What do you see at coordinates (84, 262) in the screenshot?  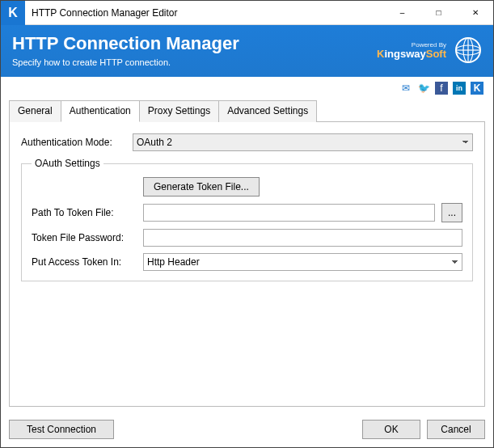 I see `put-access-token-label: Put Access Token In:` at bounding box center [84, 262].